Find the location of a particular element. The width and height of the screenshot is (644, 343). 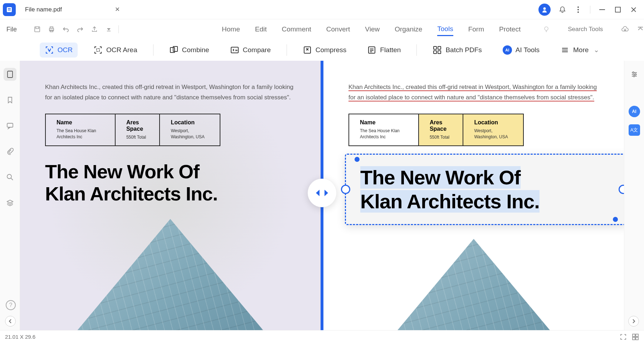

ocr-label: OCR is located at coordinates (65, 50).